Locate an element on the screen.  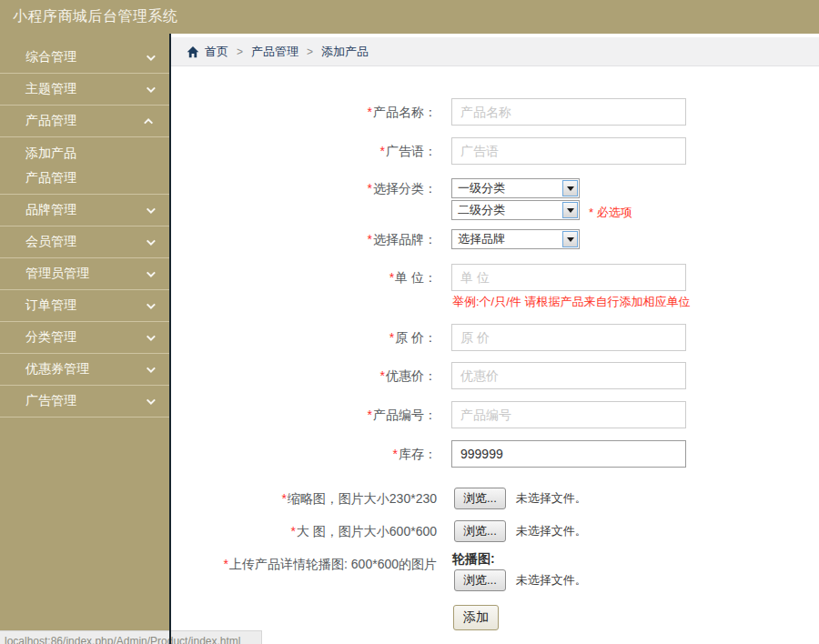
home-icon is located at coordinates (193, 52).